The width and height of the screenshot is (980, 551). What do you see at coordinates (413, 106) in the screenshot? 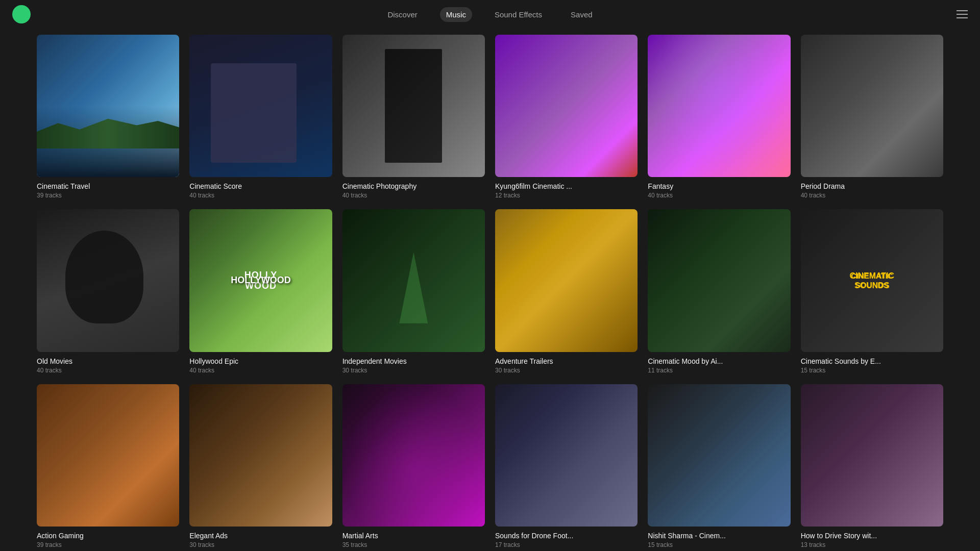
I see `card-thumb-cinematic-photography` at bounding box center [413, 106].